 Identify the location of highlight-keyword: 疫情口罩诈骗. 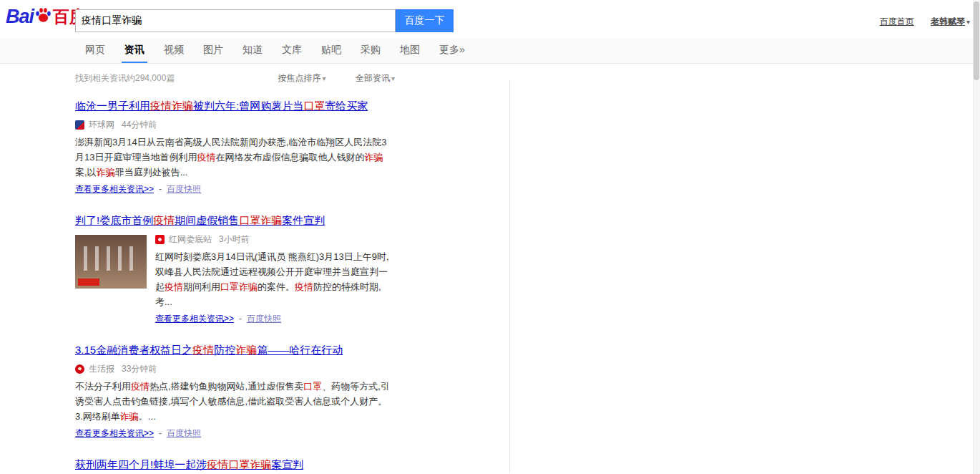
(239, 464).